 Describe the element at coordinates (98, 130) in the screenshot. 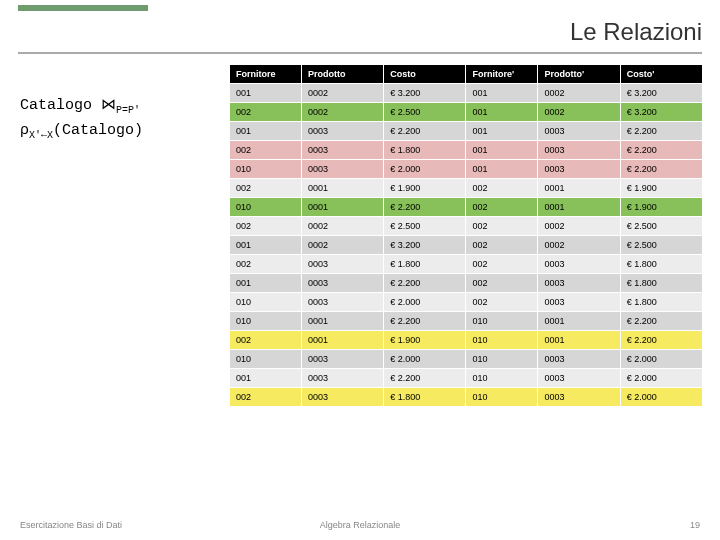

I see `formula-text: (Catalogo)` at that location.